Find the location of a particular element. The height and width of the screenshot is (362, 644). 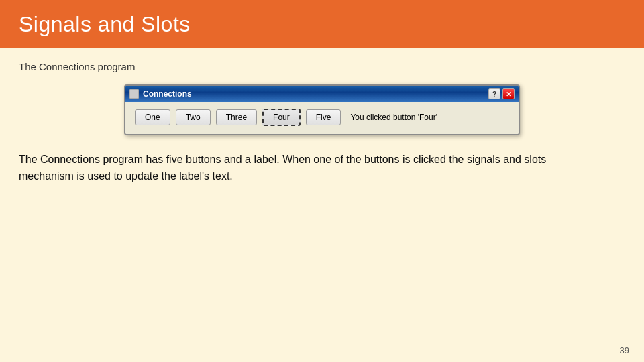

connections-dialog: Connections ? ✕ One Two Three Four Five … is located at coordinates (322, 110).